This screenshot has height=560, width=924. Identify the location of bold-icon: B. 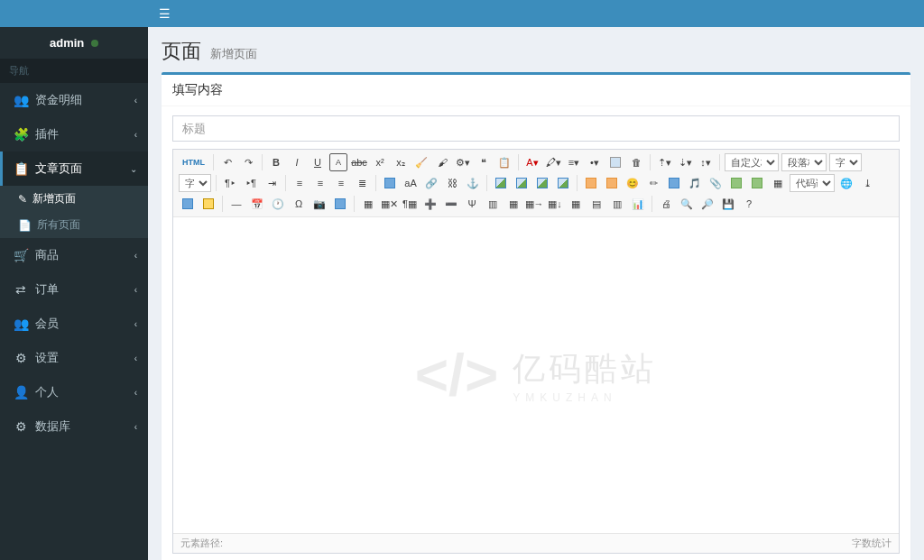
(276, 162).